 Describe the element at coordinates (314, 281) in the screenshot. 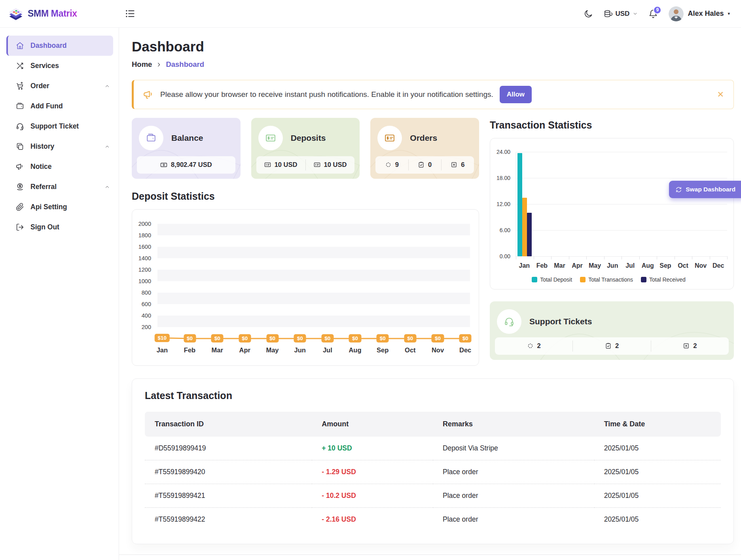

I see `deposit-chart-plot: 200018001600140012001000800600400200$10$…` at that location.